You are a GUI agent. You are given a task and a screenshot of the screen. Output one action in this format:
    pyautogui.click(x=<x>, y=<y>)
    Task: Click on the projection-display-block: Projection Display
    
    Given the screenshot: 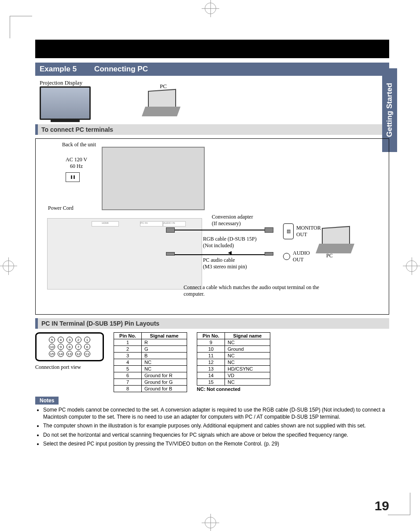 What is the action you would take?
    pyautogui.click(x=65, y=100)
    